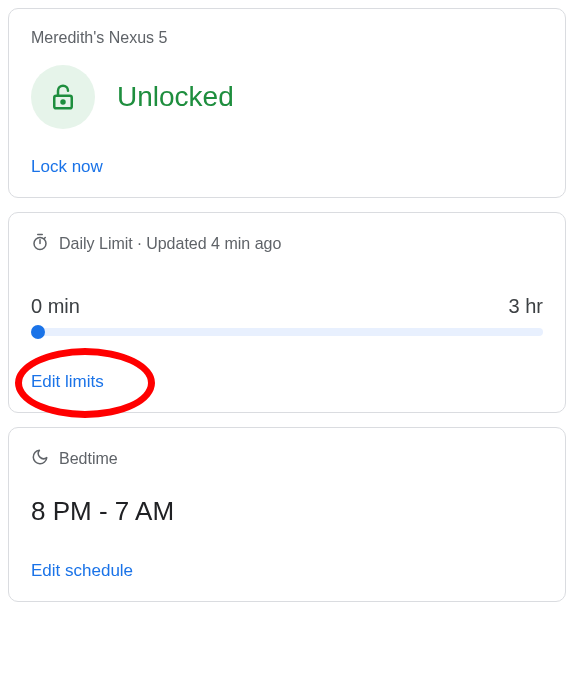 The height and width of the screenshot is (700, 574). What do you see at coordinates (526, 306) in the screenshot?
I see `max-time-label: 3 hr` at bounding box center [526, 306].